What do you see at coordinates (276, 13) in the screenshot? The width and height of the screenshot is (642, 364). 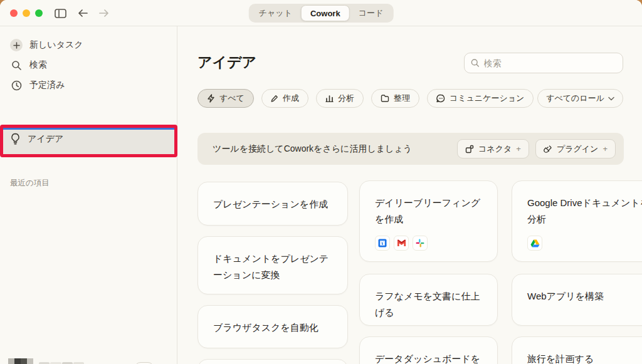 I see `tab-chat: チャット` at bounding box center [276, 13].